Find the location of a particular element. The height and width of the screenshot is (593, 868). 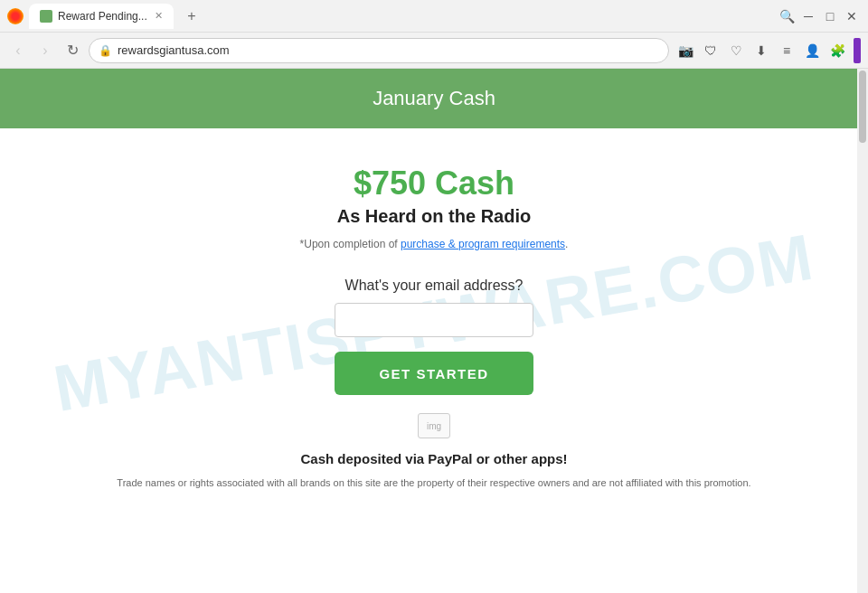

search-button: 🔍 is located at coordinates (787, 16).